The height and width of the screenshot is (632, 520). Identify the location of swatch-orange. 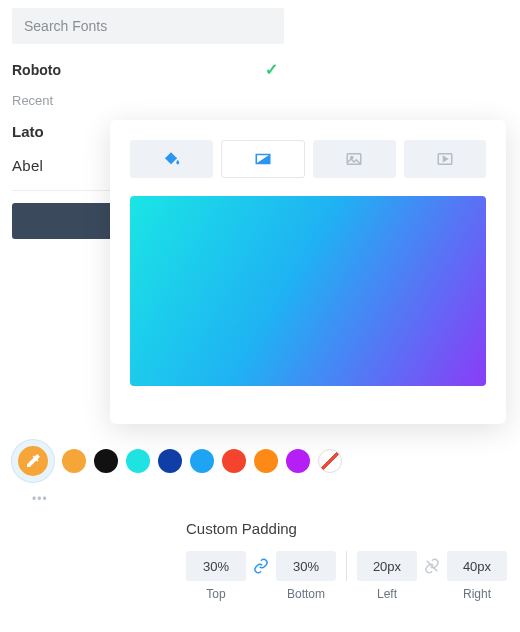
(74, 461).